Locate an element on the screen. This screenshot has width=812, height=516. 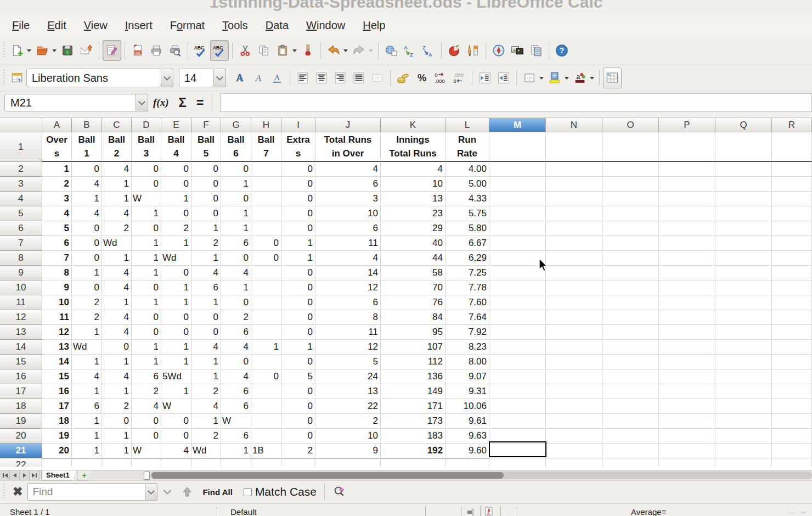
cell-C2: 4 is located at coordinates (117, 169).